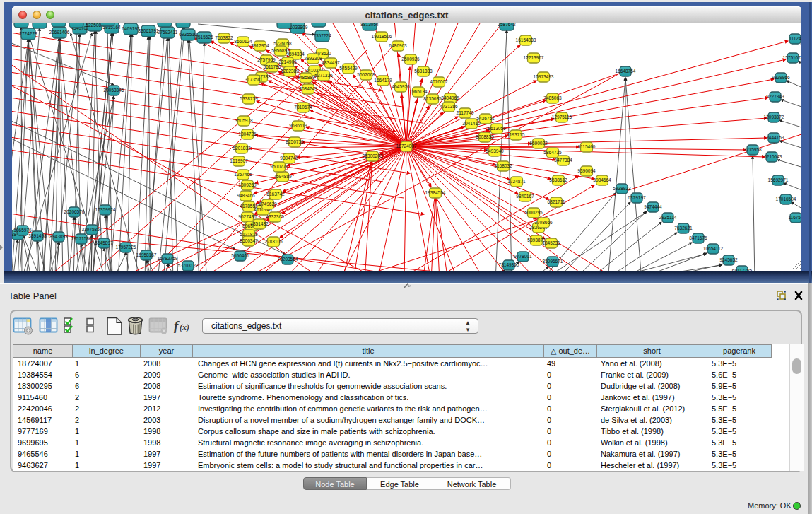 The width and height of the screenshot is (812, 514). Describe the element at coordinates (411, 59) in the screenshot. I see `svg-text: 2500926` at that location.